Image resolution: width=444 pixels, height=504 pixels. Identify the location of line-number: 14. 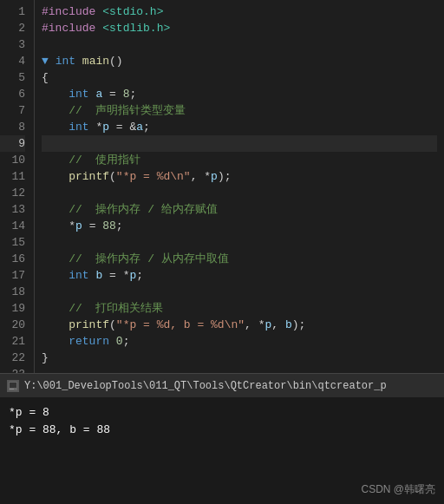
(12, 226).